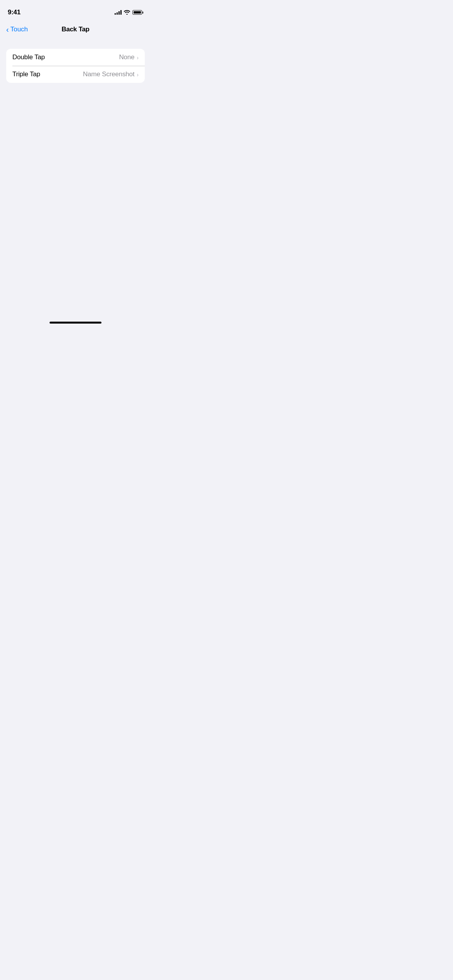 This screenshot has height=980, width=453. I want to click on page-title: Back Tap, so click(76, 29).